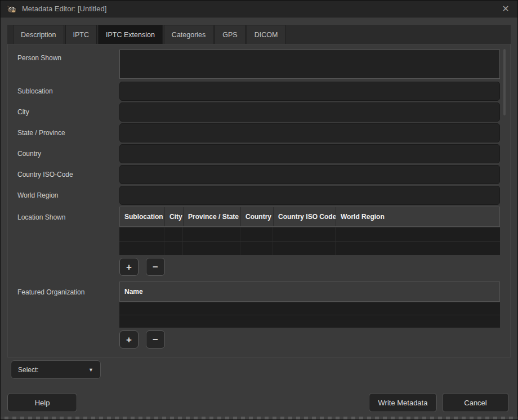 This screenshot has height=420, width=518. Describe the element at coordinates (259, 154) in the screenshot. I see `country-row: Country` at that location.